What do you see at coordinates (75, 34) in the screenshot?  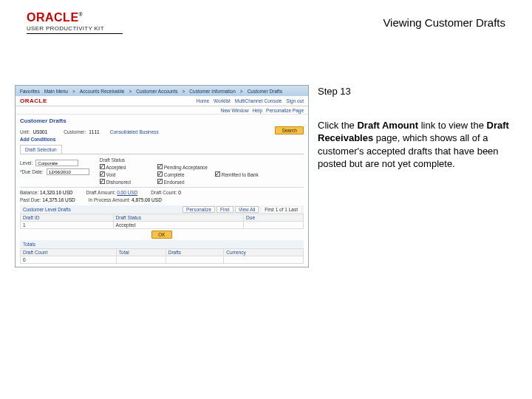 I see `brand-rule` at bounding box center [75, 34].